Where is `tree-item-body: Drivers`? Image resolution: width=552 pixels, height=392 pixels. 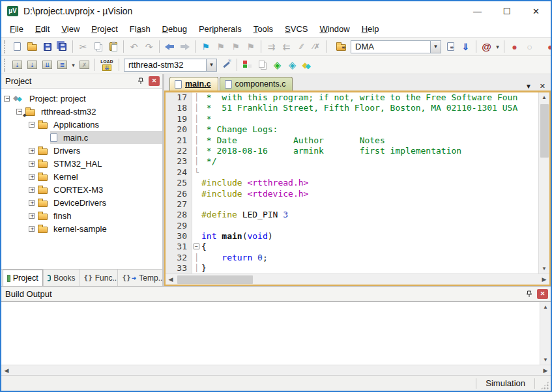
tree-item-body: Drivers is located at coordinates (100, 150).